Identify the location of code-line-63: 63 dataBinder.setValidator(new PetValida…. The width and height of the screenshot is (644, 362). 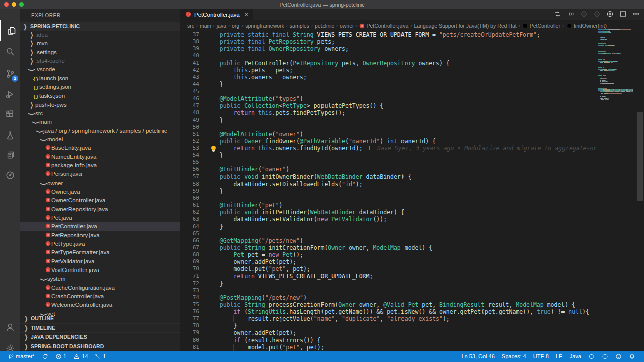
(388, 219).